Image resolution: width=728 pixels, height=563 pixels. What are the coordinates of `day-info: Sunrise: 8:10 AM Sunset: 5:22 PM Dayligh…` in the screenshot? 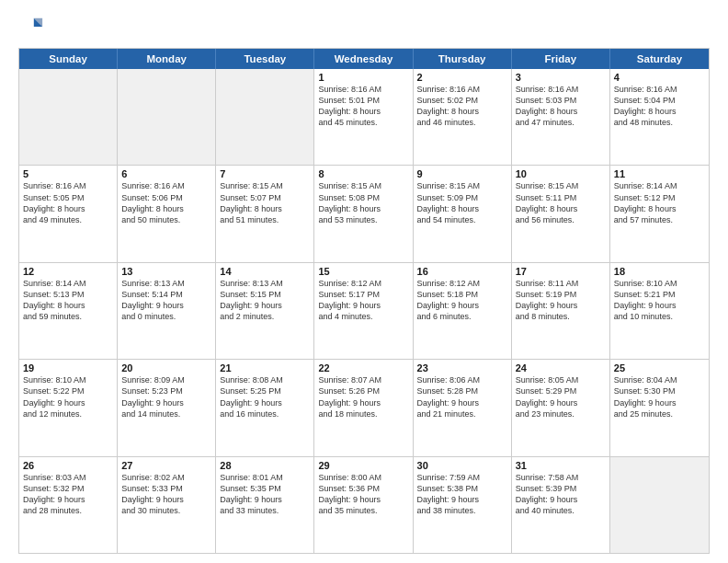 It's located at (68, 397).